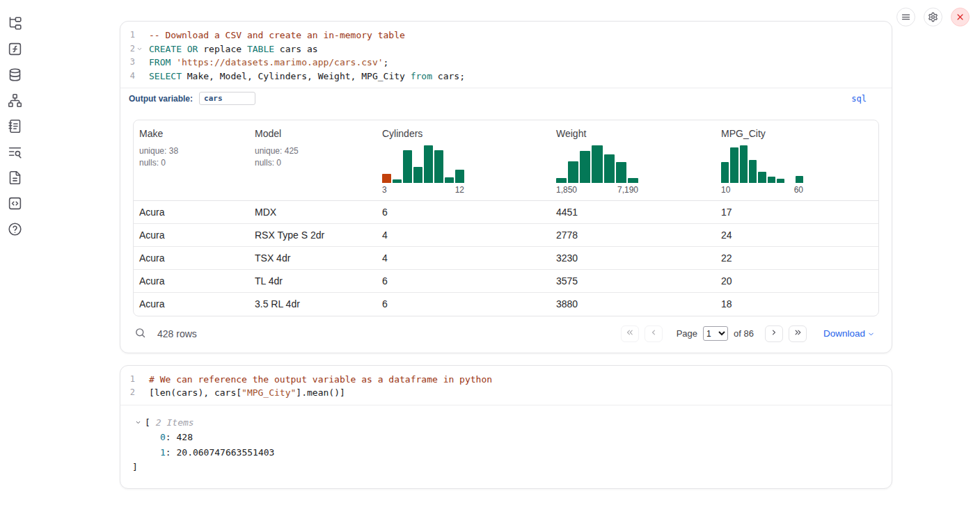 The width and height of the screenshot is (980, 507). What do you see at coordinates (506, 63) in the screenshot?
I see `code-line: 3FROM 'https://datasets.marimo.app/cars.…` at bounding box center [506, 63].